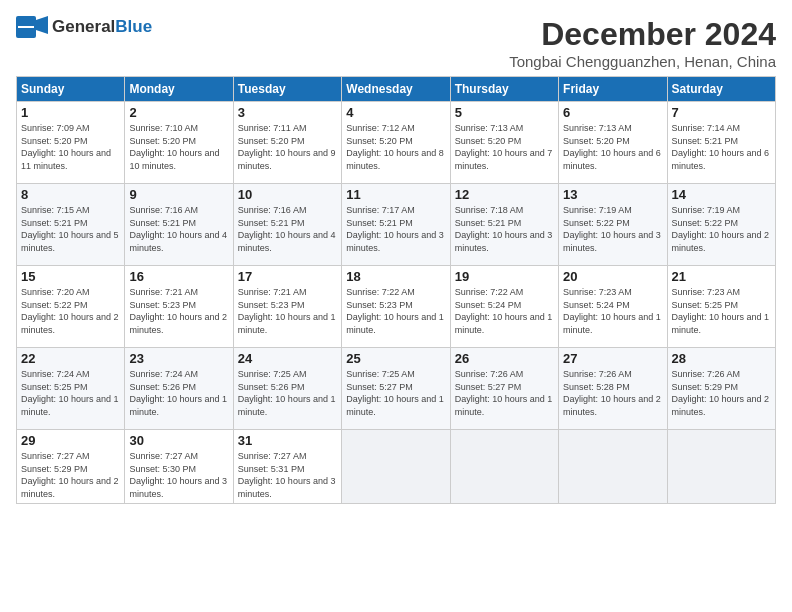 This screenshot has height=612, width=792. Describe the element at coordinates (504, 90) in the screenshot. I see `col-thursday: Thursday` at that location.